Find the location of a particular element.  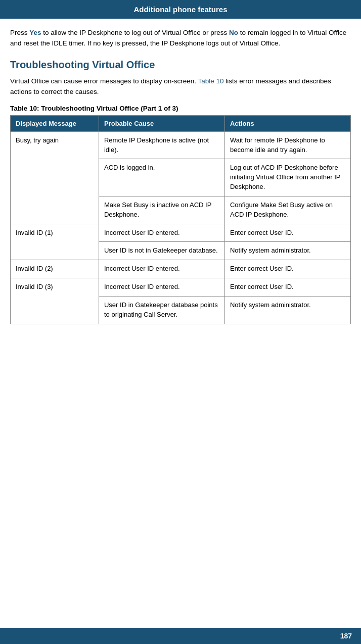

cell-displayed-message: Invalid ID (3) is located at coordinates (55, 301).